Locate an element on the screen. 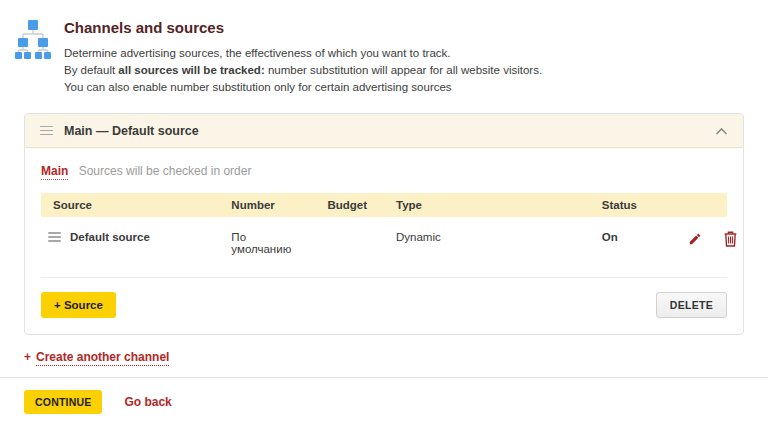 Image resolution: width=768 pixels, height=425 pixels. column-header-type: Type is located at coordinates (487, 205).